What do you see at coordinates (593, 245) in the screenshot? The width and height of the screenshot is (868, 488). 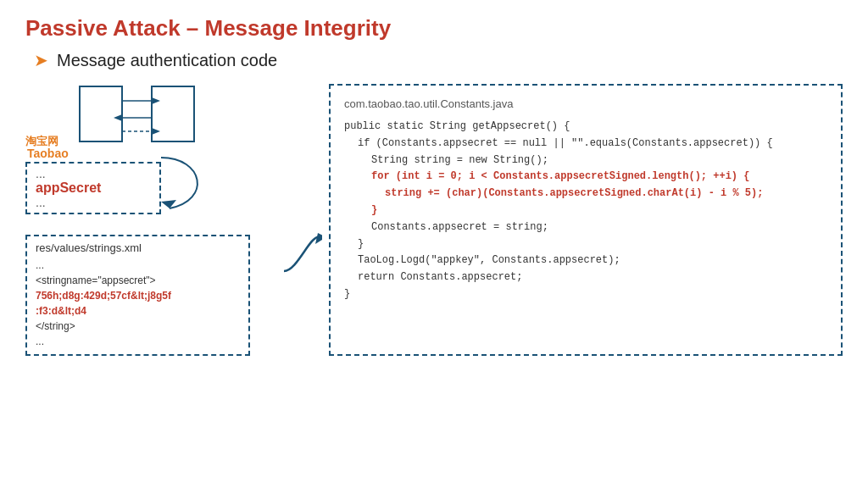 I see `code-line8: }` at bounding box center [593, 245].